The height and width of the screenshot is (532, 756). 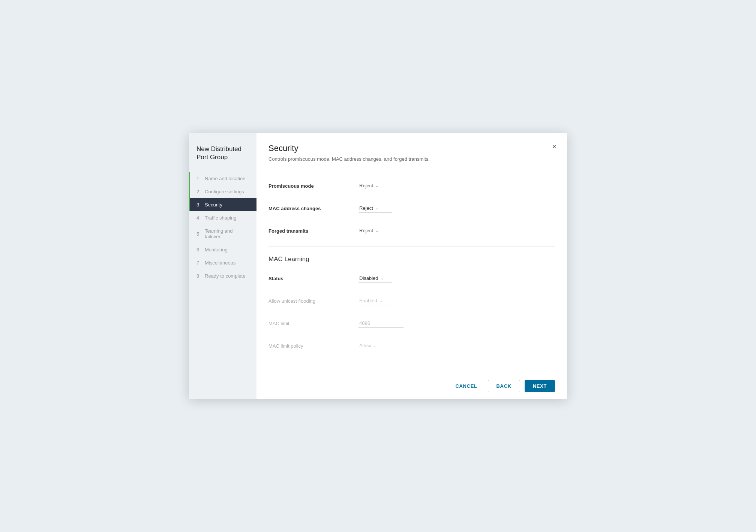 I want to click on control-mac-limit, so click(x=457, y=323).